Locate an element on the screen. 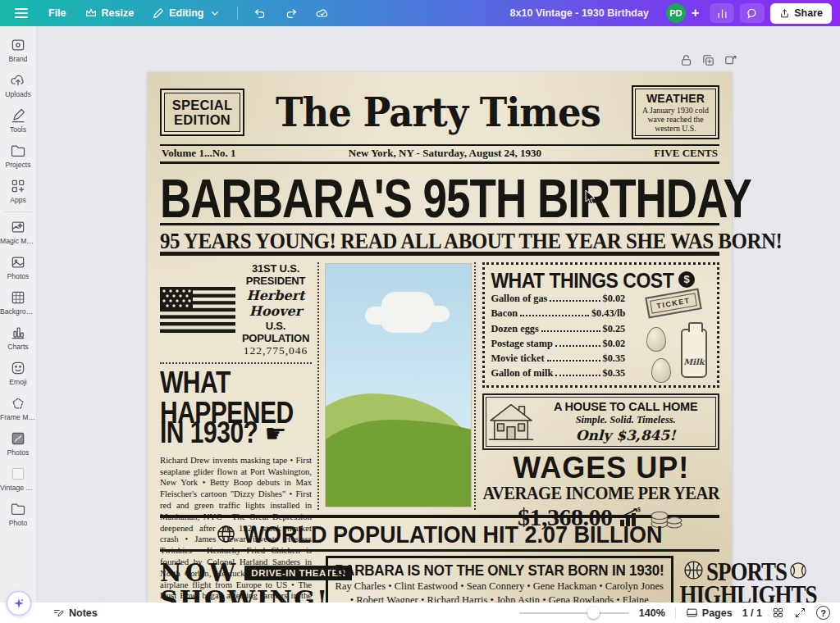  us-flag-icon is located at coordinates (198, 310).